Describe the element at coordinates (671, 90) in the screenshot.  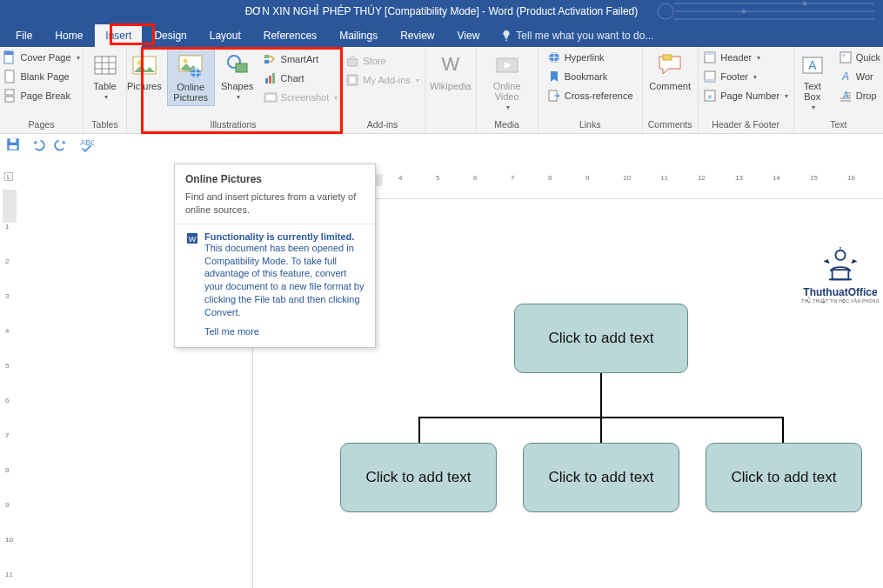
I see `group-comments: Comment Comments` at that location.